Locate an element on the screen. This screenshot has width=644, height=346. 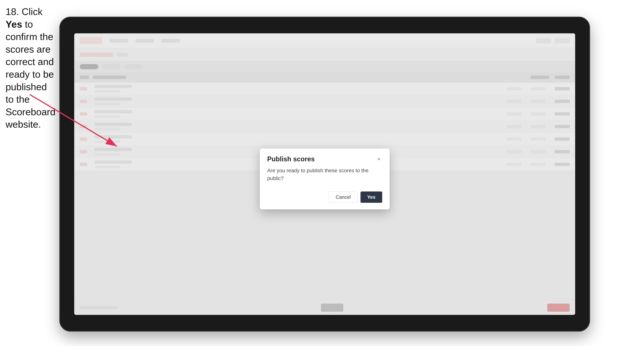
modal-title: Publish scores is located at coordinates (291, 159).